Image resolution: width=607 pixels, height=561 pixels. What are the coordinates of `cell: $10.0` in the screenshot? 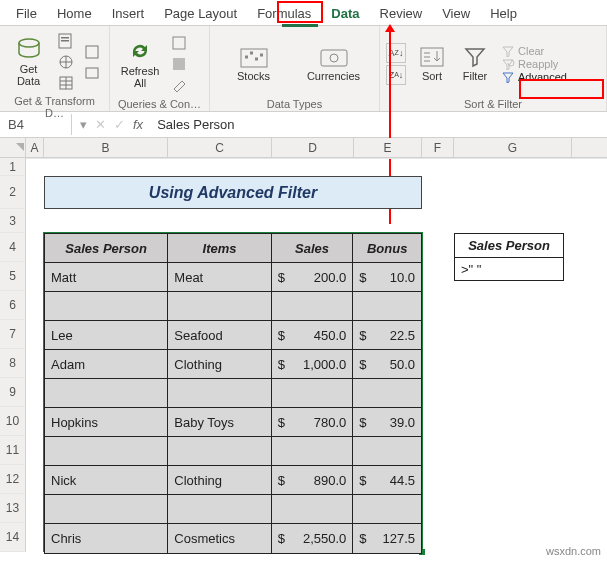 It's located at (387, 278).